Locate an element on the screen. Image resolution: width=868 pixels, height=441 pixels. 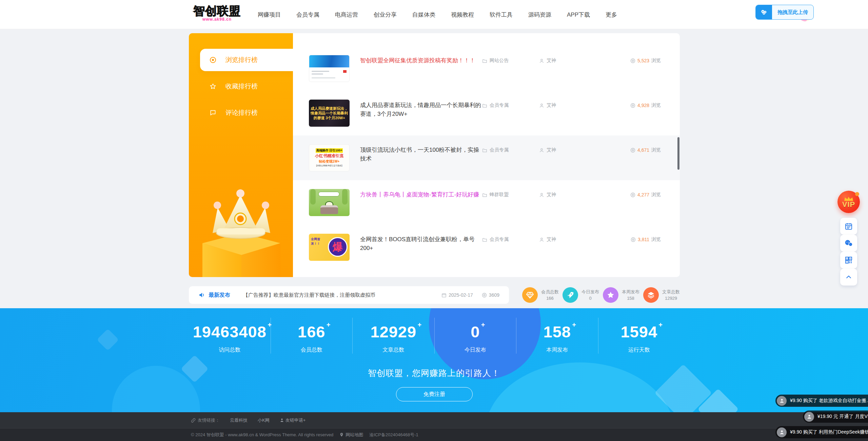
link-icon is located at coordinates (193, 420).